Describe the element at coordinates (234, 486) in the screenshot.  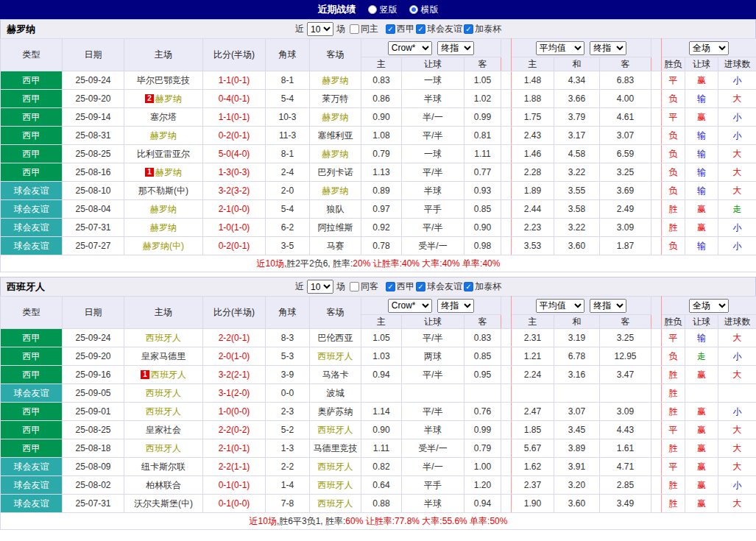
I see `row-score: 0-1(0-1)` at that location.